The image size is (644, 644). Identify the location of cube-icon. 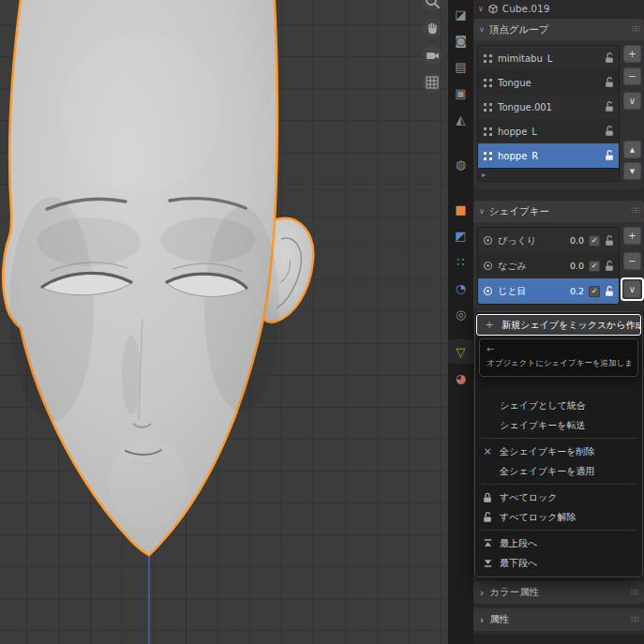
(493, 9).